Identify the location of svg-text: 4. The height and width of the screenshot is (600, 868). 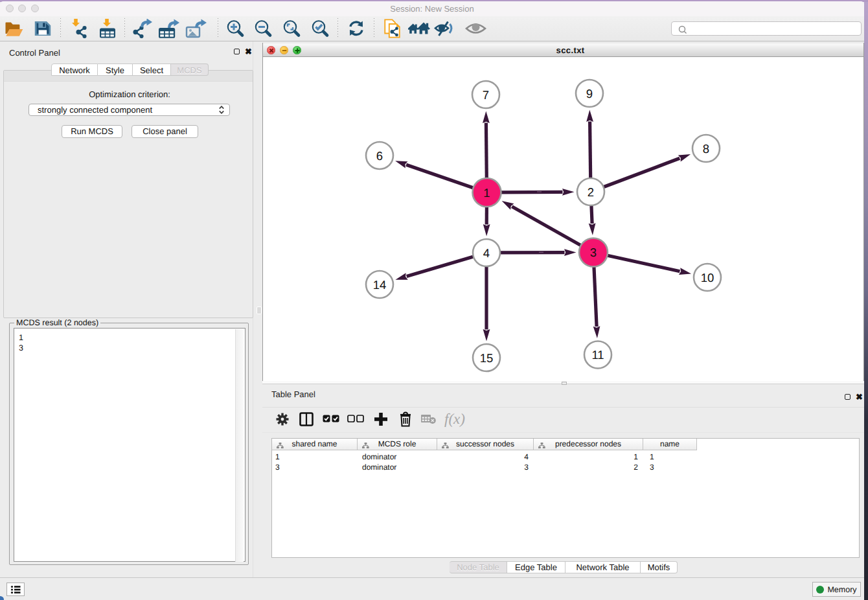
(486, 253).